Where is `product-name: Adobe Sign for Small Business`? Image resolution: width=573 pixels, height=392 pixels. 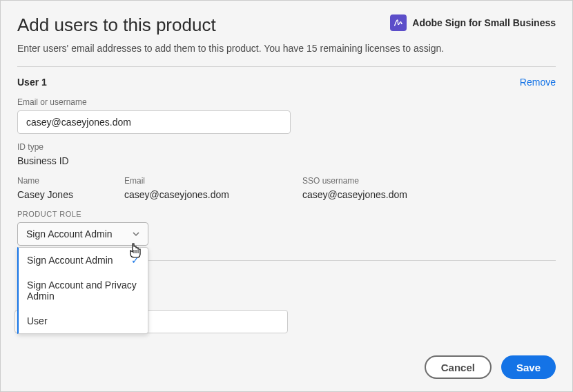
product-name: Adobe Sign for Small Business is located at coordinates (484, 23).